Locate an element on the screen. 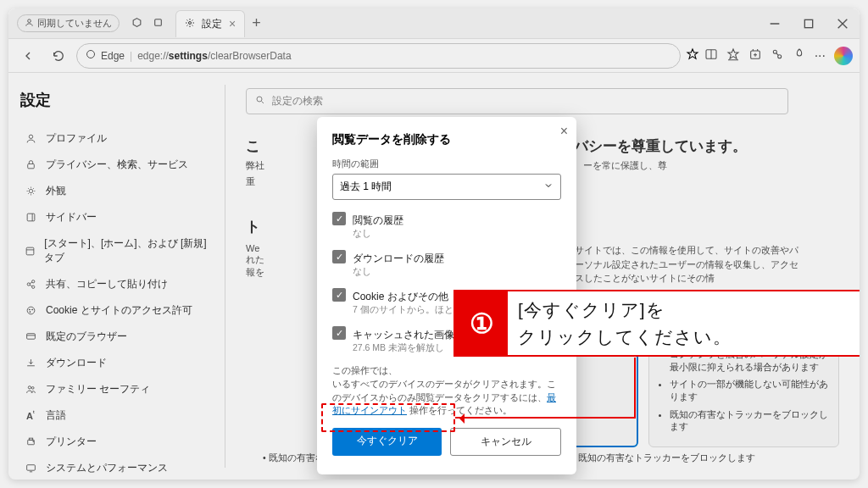 The height and width of the screenshot is (488, 868). annotation-callout: ① [今すぐクリア]をクリックしてください。 is located at coordinates (656, 324).